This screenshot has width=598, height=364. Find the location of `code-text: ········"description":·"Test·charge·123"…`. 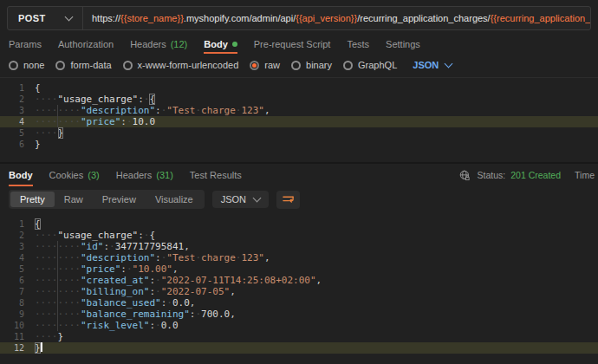

code-text: ········"description":·"Test·charge·123"… is located at coordinates (147, 111).